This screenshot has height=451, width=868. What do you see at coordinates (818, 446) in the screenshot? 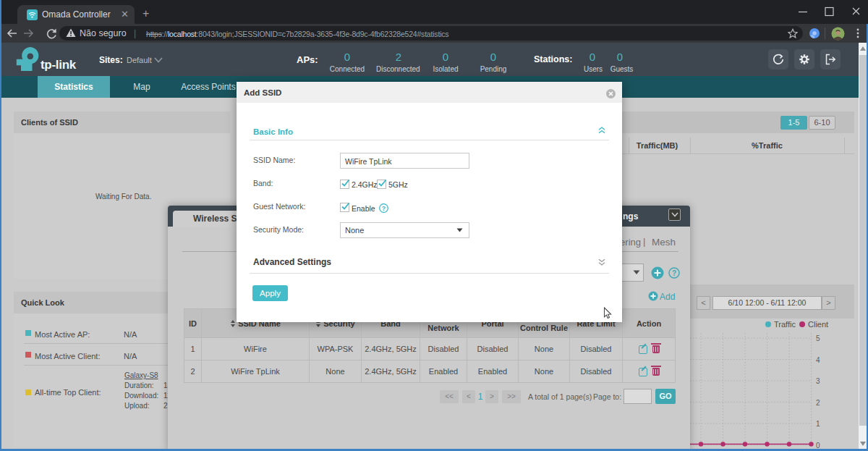
I see `svg-text: 0` at bounding box center [818, 446].